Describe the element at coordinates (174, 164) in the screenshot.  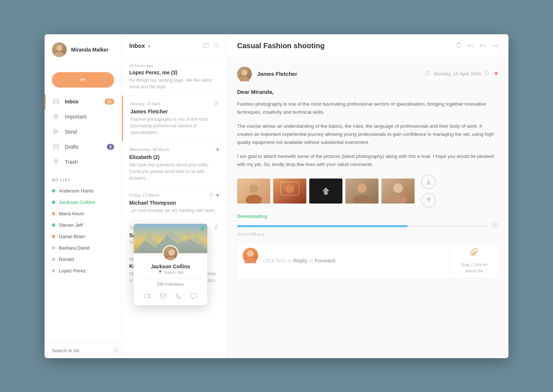
I see `email-item-2: Wednesday, 28 March ♥ Elizabeth (2) We h…` at that location.